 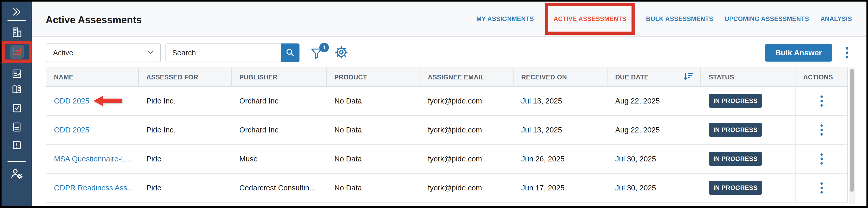 I want to click on tab-analysis: ANALYSIS, so click(x=836, y=19).